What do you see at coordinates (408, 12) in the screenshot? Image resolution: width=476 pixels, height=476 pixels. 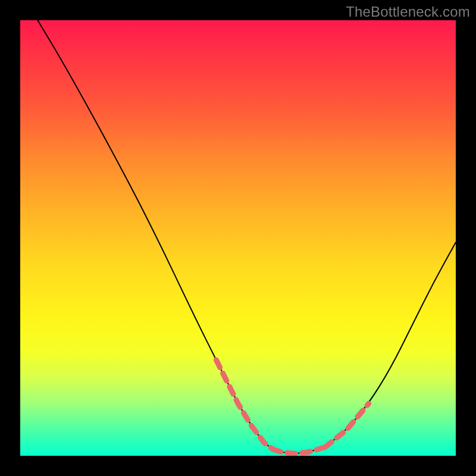 I see `watermark-text: TheBottleneck.com` at bounding box center [408, 12].